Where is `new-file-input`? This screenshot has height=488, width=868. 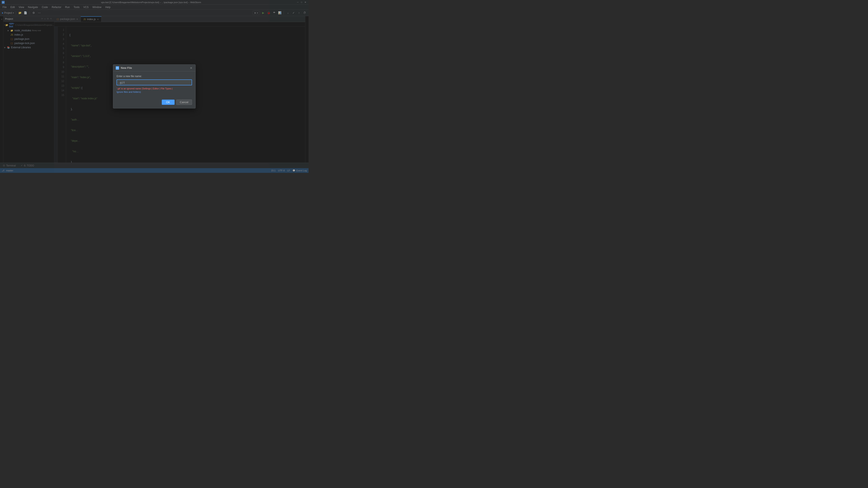
new-file-input is located at coordinates (154, 82).